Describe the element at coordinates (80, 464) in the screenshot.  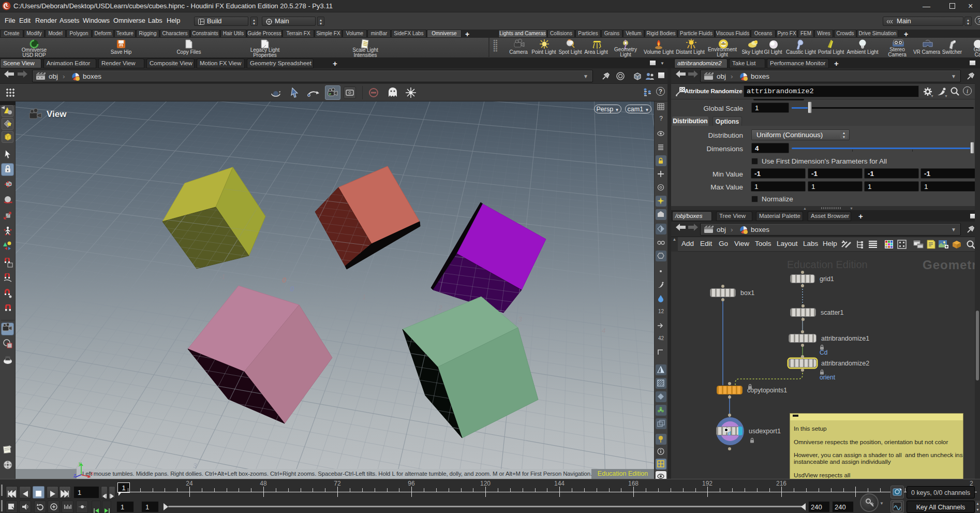
I see `svg-text: y` at that location.